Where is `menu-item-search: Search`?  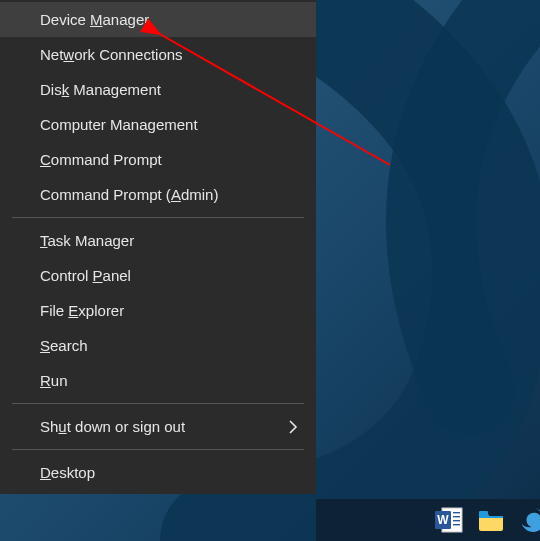 menu-item-search: Search is located at coordinates (158, 346).